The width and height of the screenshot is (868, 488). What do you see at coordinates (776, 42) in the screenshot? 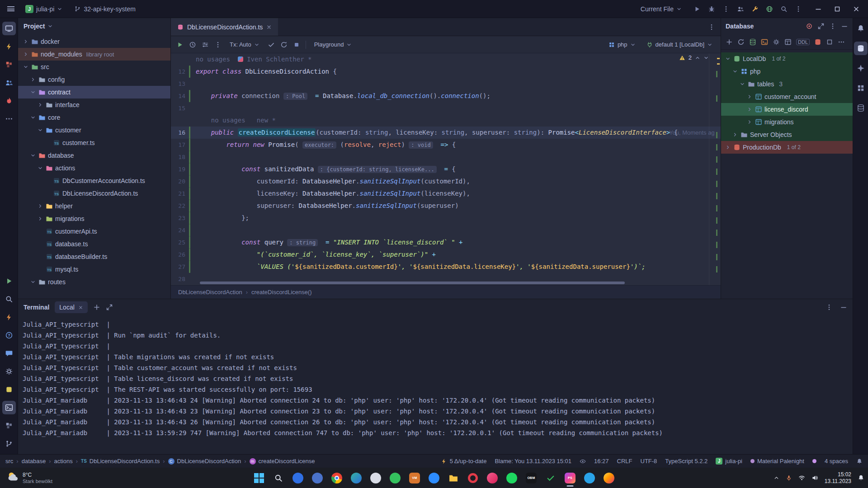
I see `datasource-settings-button` at bounding box center [776, 42].